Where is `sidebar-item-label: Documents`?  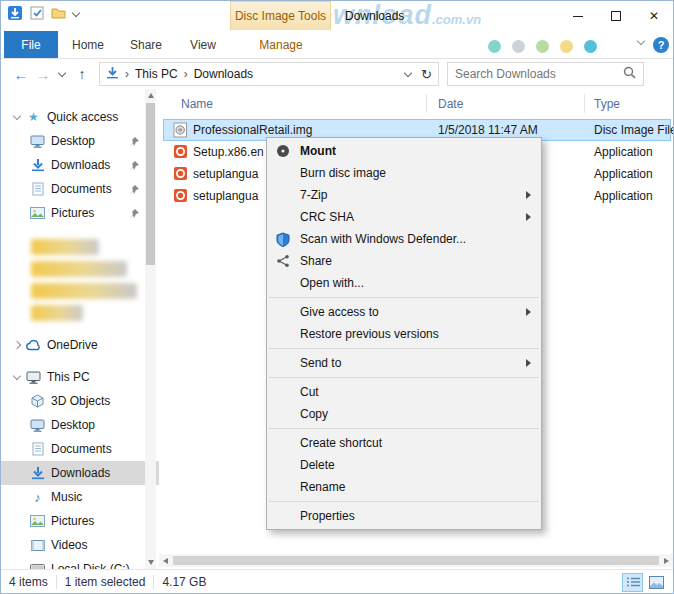 sidebar-item-label: Documents is located at coordinates (82, 189).